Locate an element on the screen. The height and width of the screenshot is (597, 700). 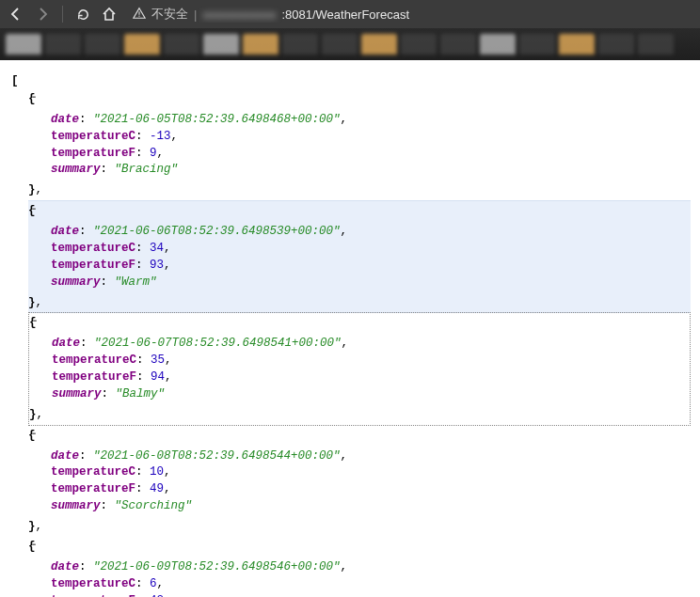
json-value: "2021-06-05T08:52:39.6498468+00:00" is located at coordinates (216, 119).